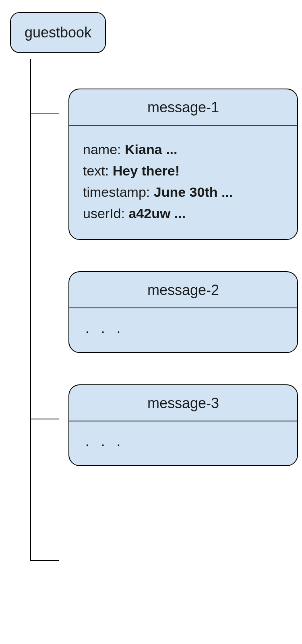 Image resolution: width=302 pixels, height=644 pixels. What do you see at coordinates (100, 149) in the screenshot?
I see `field-key: name` at bounding box center [100, 149].